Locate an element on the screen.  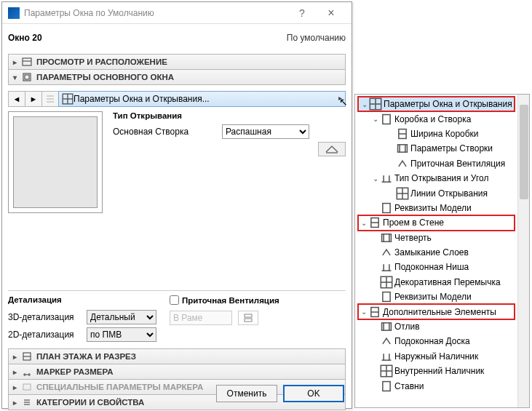
frame-icon is located at coordinates (27, 77).